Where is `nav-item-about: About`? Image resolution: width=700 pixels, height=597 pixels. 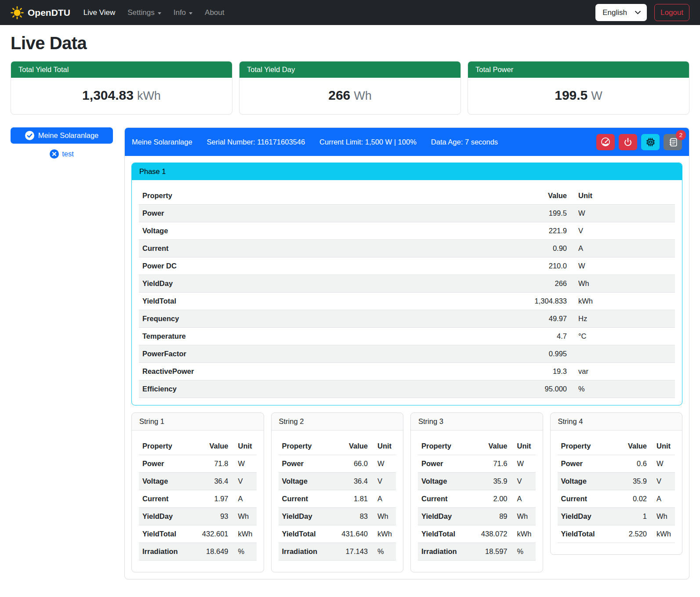 nav-item-about: About is located at coordinates (214, 13).